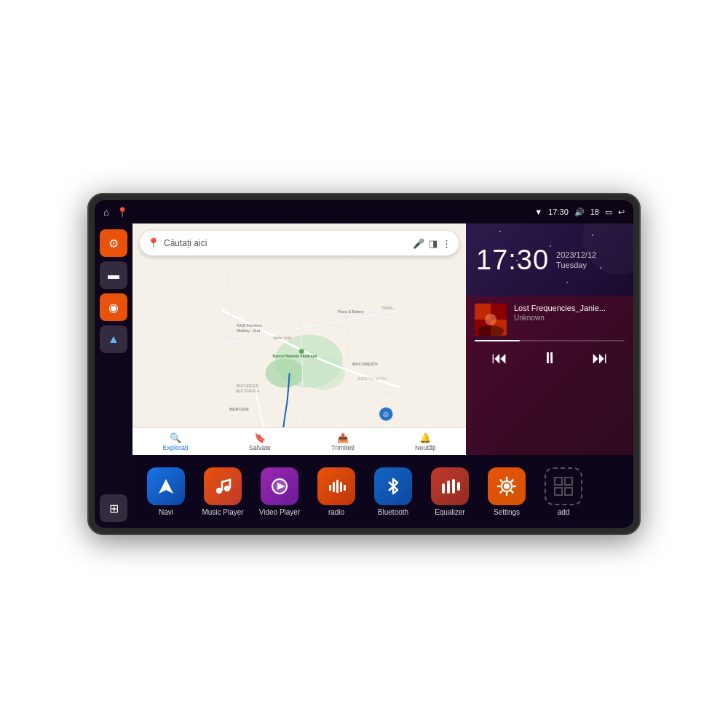 The height and width of the screenshot is (728, 728). What do you see at coordinates (239, 409) in the screenshot?
I see `svg-text: BERCENI` at bounding box center [239, 409].